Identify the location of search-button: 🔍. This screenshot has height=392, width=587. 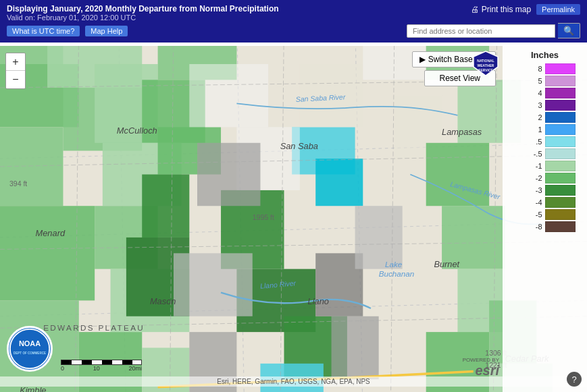
(569, 31).